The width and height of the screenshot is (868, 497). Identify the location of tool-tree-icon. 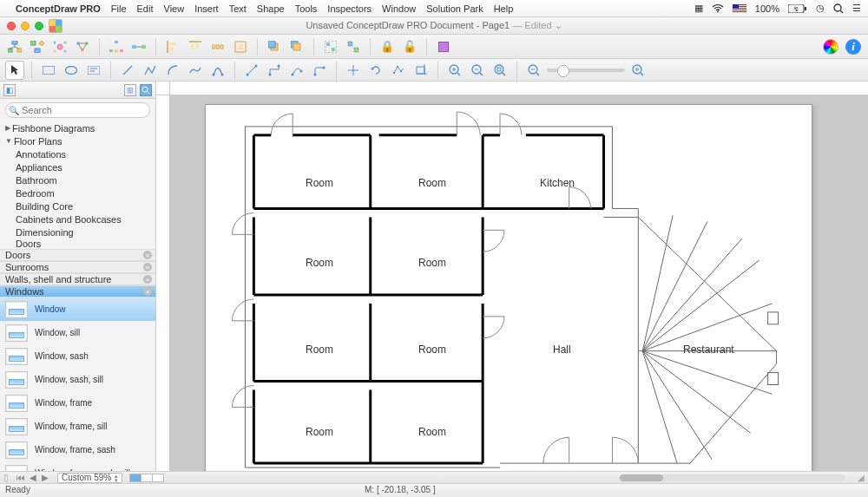
(116, 47).